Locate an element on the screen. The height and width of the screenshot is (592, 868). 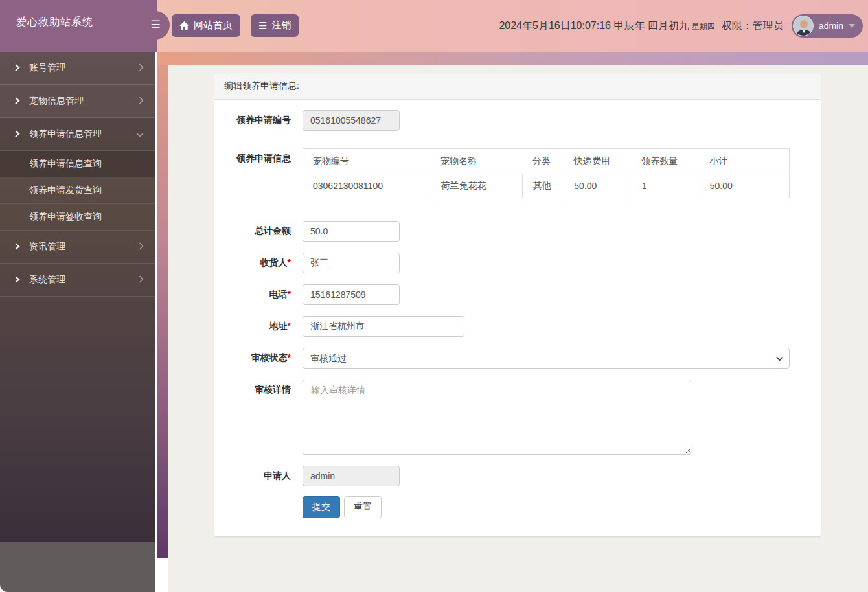
sidebar-item-adoption-receive-query: 领养申请签收查询 is located at coordinates (78, 218).